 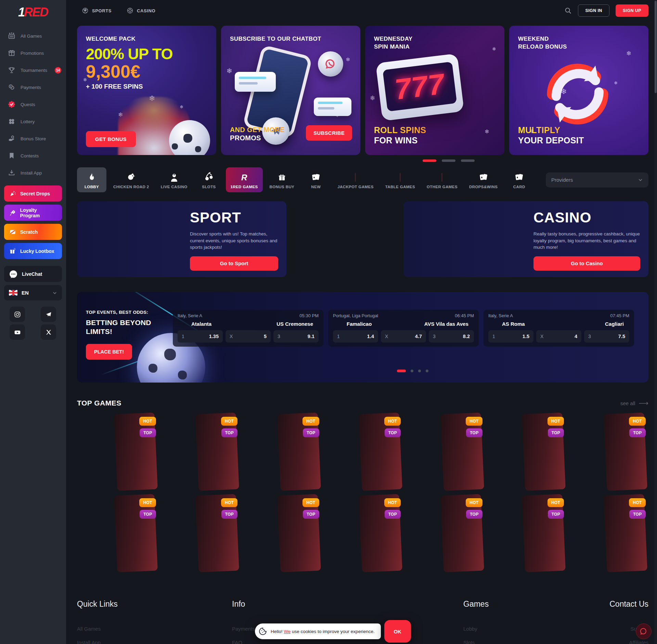 What do you see at coordinates (494, 336) in the screenshot?
I see `odd-label: 1` at bounding box center [494, 336].